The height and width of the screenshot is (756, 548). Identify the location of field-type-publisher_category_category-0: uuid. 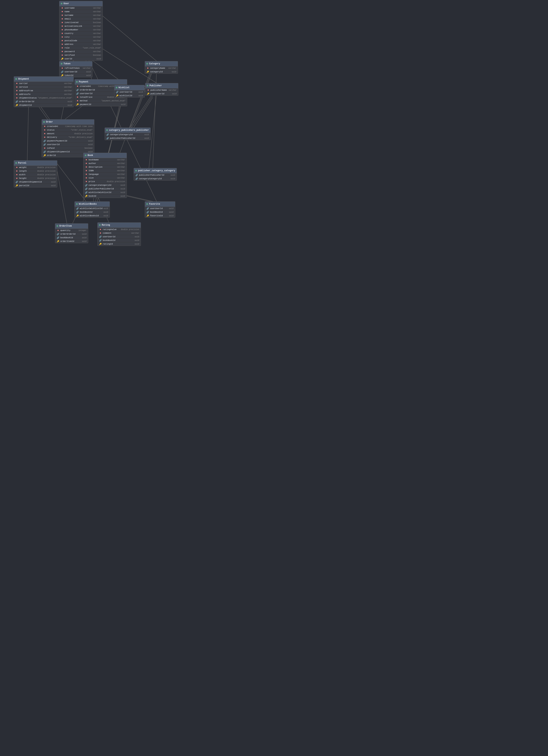
(173, 175).